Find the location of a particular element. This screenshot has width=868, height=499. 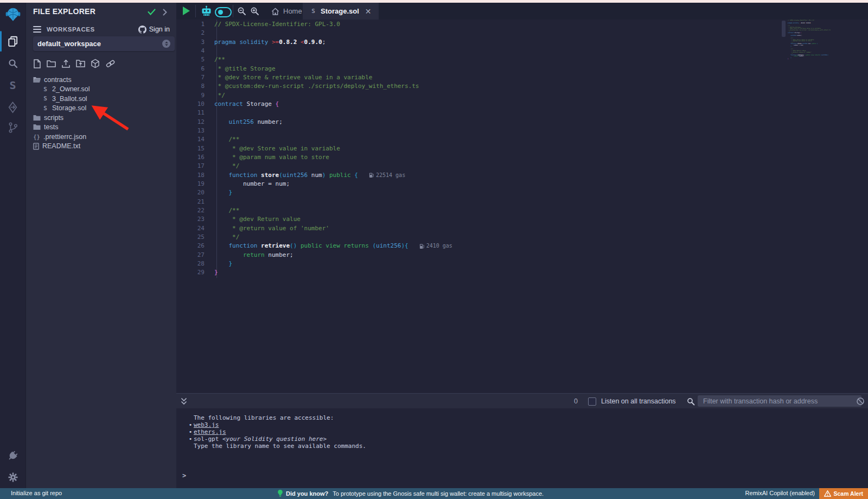

line-number: 1 is located at coordinates (190, 24).